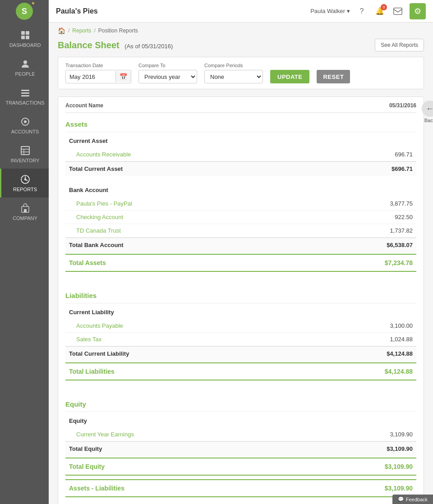  I want to click on sidebar-item-reports: REPORTS, so click(24, 183).